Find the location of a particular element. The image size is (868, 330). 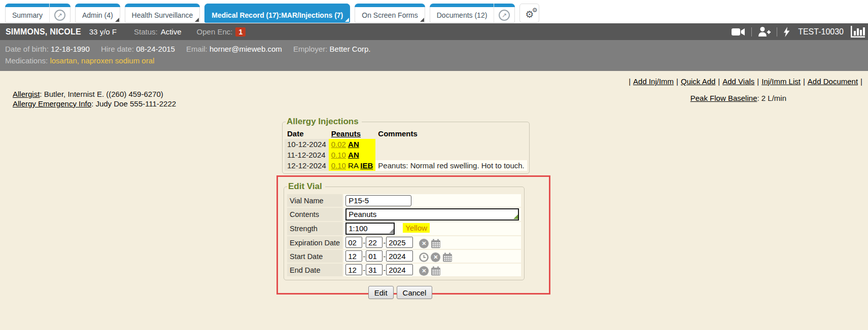

patient-age-sex: 33 y/o F is located at coordinates (103, 31).